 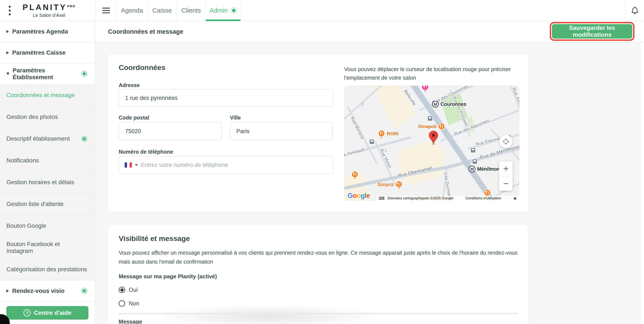 What do you see at coordinates (48, 173) in the screenshot?
I see `settings-sidebar: Paramètres Agenda Paramètres Caisse Para…` at bounding box center [48, 173].